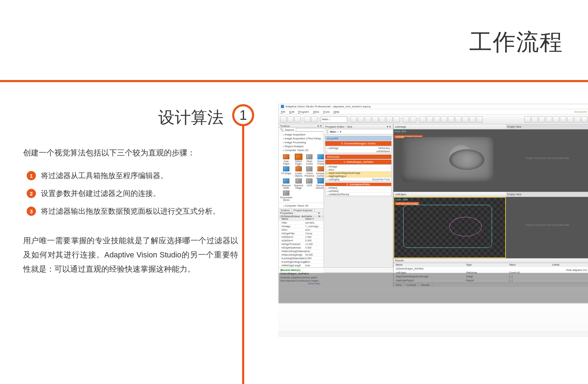 This screenshot has height=384, width=588. What do you see at coordinates (358, 132) in the screenshot?
I see `editor-subbar: 📋Main ::▾` at bounding box center [358, 132].